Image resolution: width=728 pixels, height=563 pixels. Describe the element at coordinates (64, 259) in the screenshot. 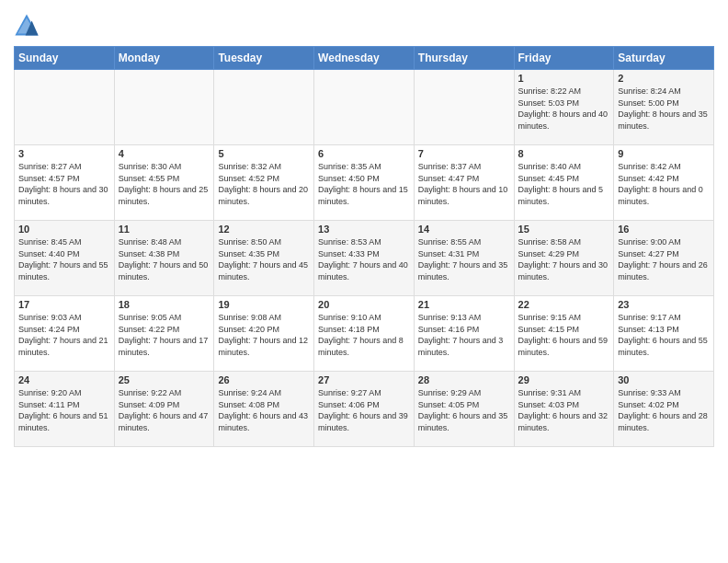

I see `day-cell: 10Sunrise: 8:45 AM Sunset: 4:40 PM Dayli…` at that location.